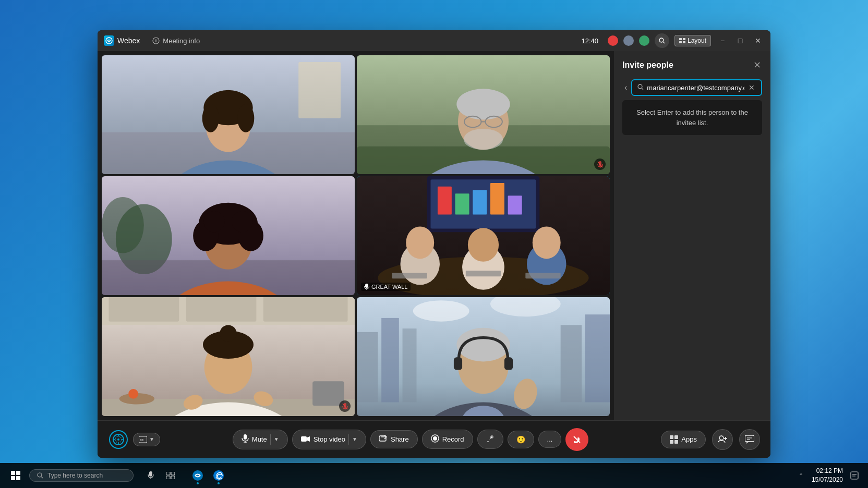 This screenshot has width=868, height=488. I want to click on reactions-button: 🙂, so click(521, 440).